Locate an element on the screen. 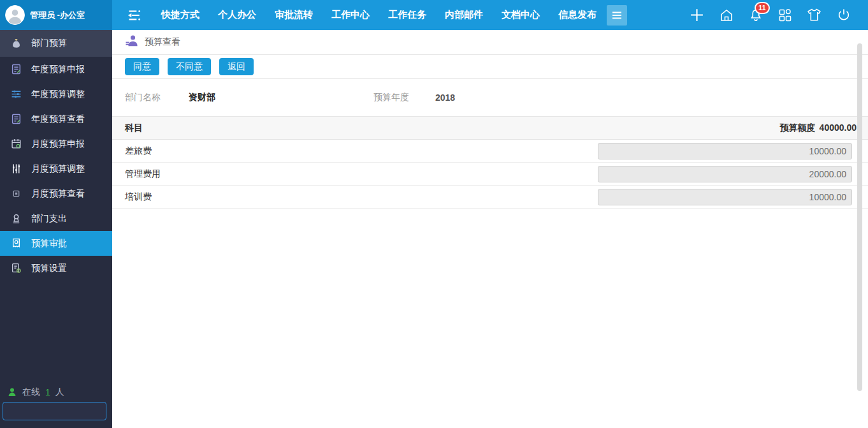 This screenshot has height=428, width=868. theme-shirt-icon is located at coordinates (814, 15).